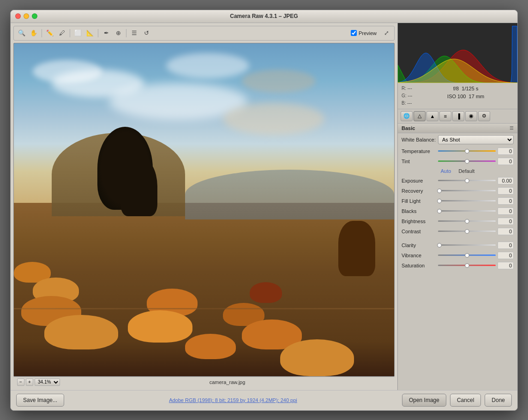 The width and height of the screenshot is (528, 420). What do you see at coordinates (233, 400) in the screenshot?
I see `file-info-link: Adobe RGB (1998); 8 bit; 2159 by 1924 (4…` at bounding box center [233, 400].